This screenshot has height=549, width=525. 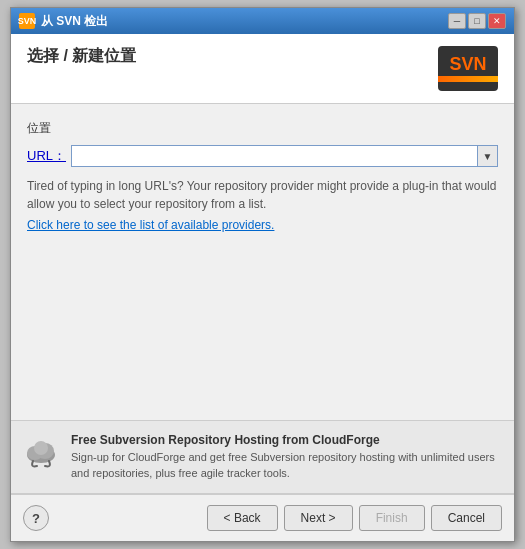 I want to click on hint-text: Tired of typing in long URL's? Your repo…, so click(x=262, y=195).